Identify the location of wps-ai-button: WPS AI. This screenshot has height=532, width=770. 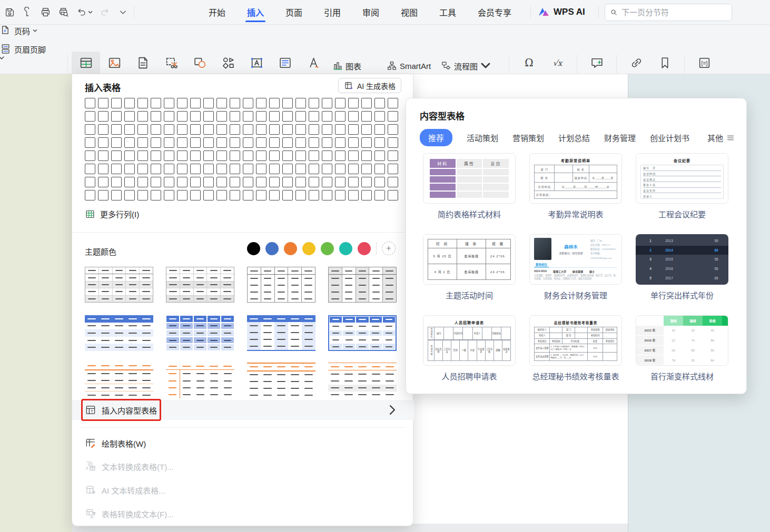
(561, 12).